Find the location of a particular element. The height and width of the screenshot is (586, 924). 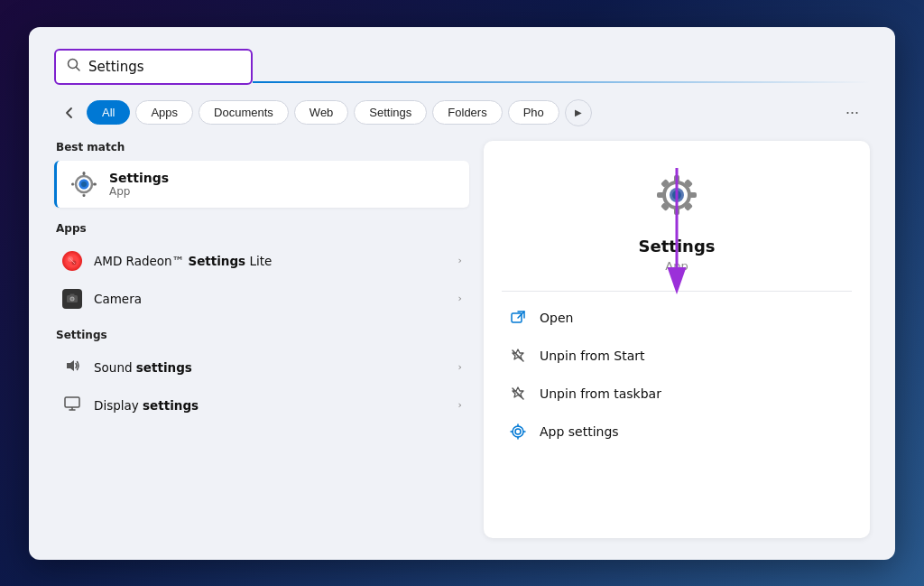

search-box: Settings is located at coordinates (153, 67).